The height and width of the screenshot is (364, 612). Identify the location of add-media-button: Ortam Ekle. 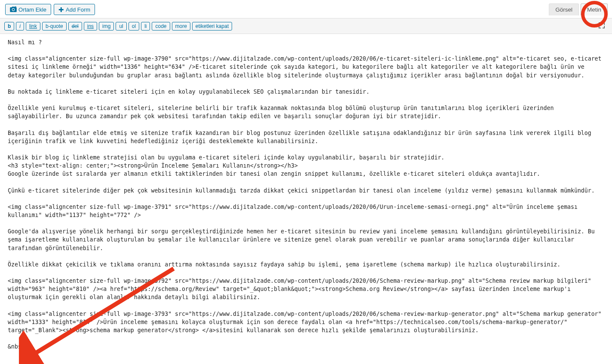
(28, 9).